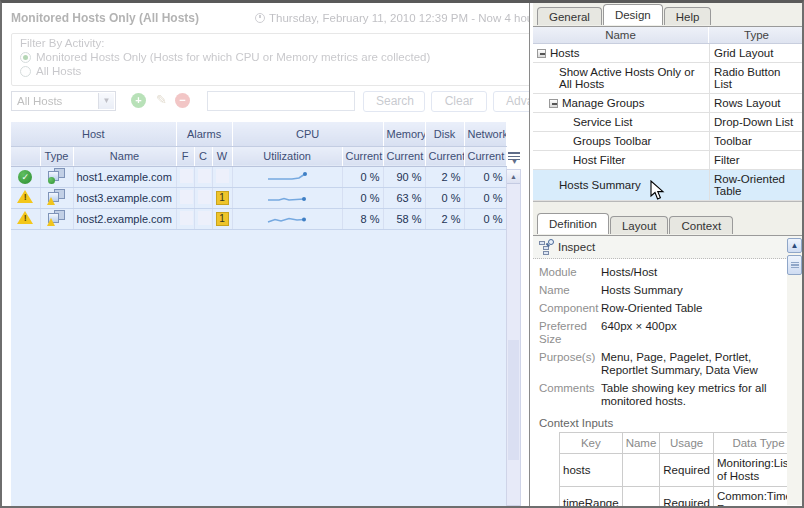  What do you see at coordinates (56, 156) in the screenshot?
I see `column-header-type: Type` at bounding box center [56, 156].